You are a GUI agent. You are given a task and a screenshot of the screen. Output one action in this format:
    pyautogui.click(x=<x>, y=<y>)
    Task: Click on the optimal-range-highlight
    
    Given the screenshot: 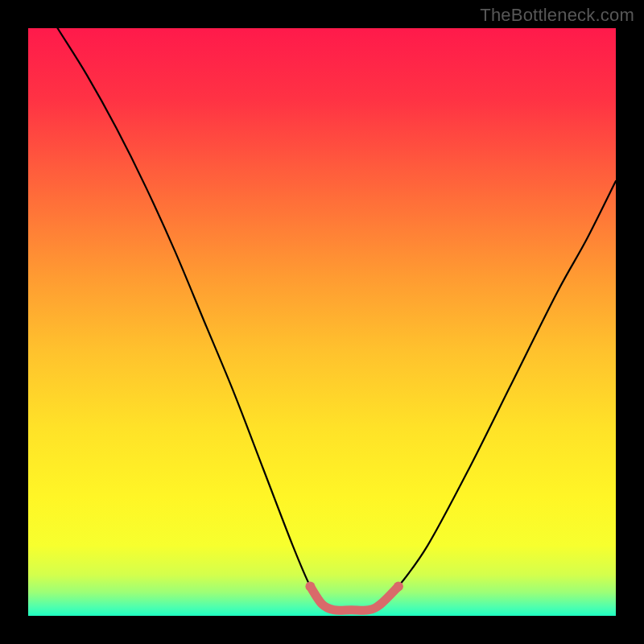 What is the action you would take?
    pyautogui.click(x=354, y=599)
    